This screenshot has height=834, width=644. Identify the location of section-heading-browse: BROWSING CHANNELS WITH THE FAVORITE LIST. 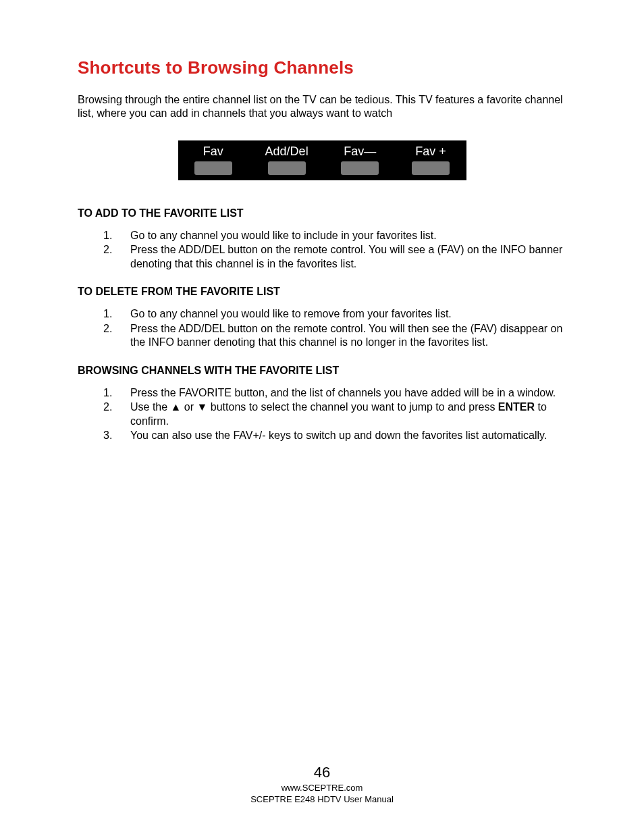
(322, 371).